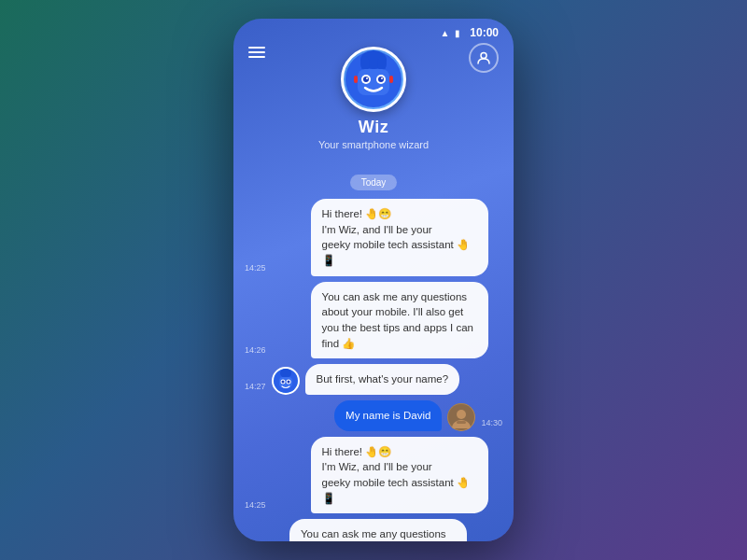  What do you see at coordinates (374, 31) in the screenshot?
I see `status-bar: ▲ ▮ 10:00` at bounding box center [374, 31].